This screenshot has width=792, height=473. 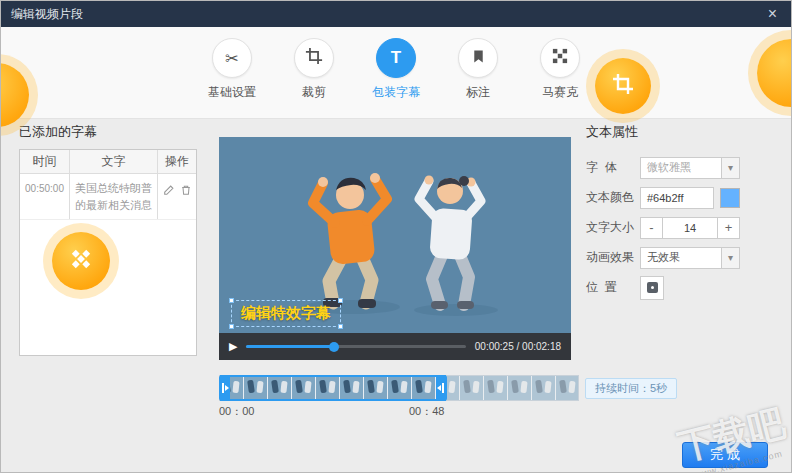 What do you see at coordinates (512, 388) in the screenshot?
I see `timeline-unselected-area` at bounding box center [512, 388].